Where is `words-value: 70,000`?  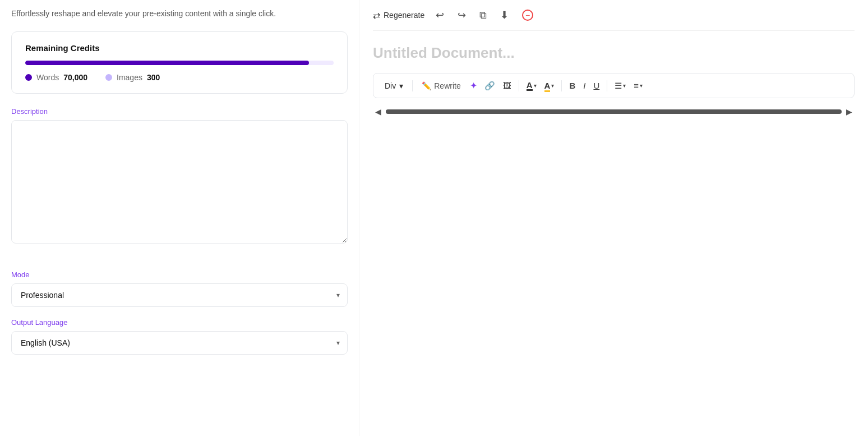
words-value: 70,000 is located at coordinates (75, 77).